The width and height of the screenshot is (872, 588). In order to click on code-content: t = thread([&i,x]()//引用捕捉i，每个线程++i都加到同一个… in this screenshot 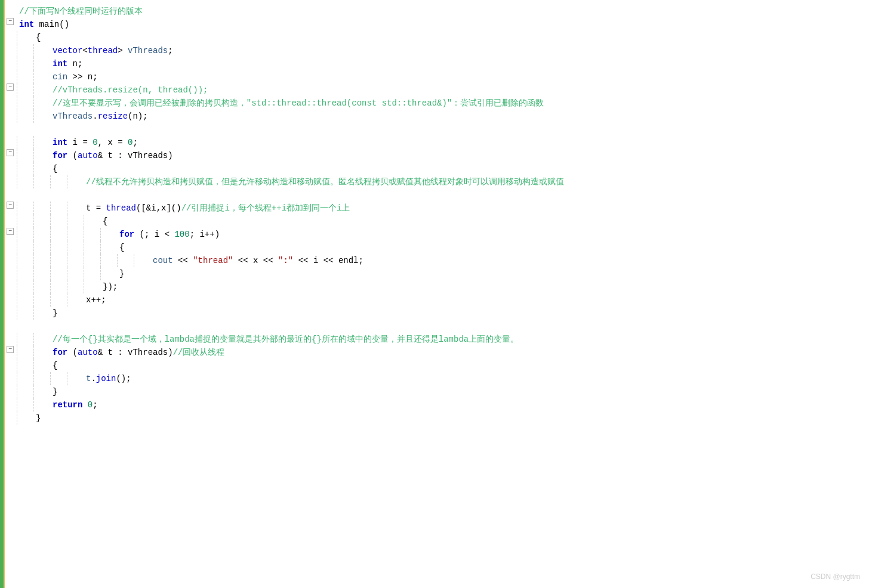, I will do `click(477, 208)`.